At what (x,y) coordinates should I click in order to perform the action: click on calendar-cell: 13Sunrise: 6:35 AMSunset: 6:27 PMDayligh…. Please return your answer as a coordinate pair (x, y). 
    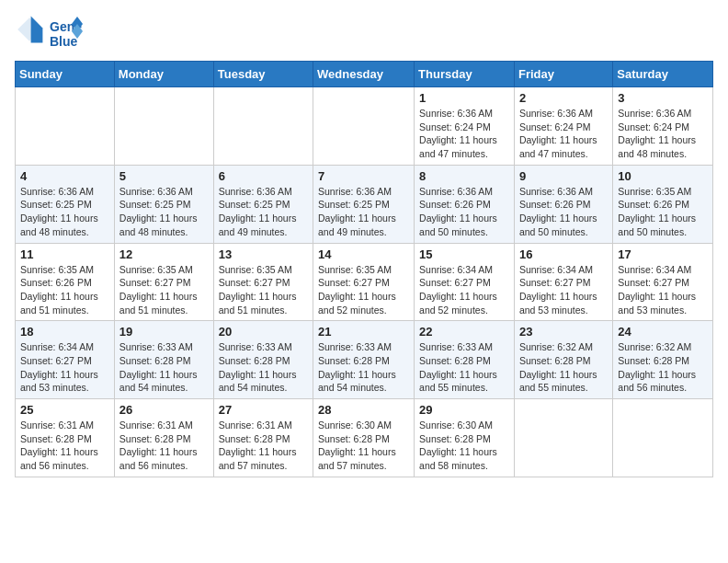
    Looking at the image, I should click on (263, 282).